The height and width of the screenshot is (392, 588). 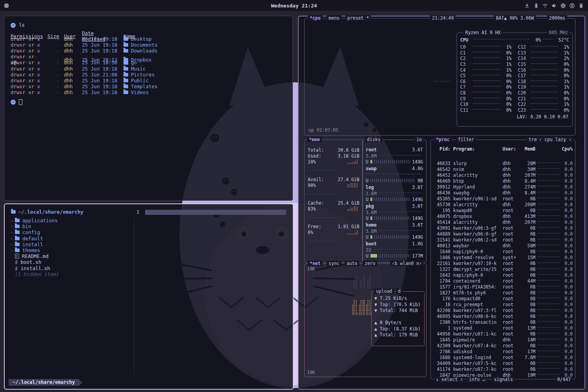 I want to click on process-row: 1845 pipewire dhh 14M 0.0, so click(x=503, y=339).